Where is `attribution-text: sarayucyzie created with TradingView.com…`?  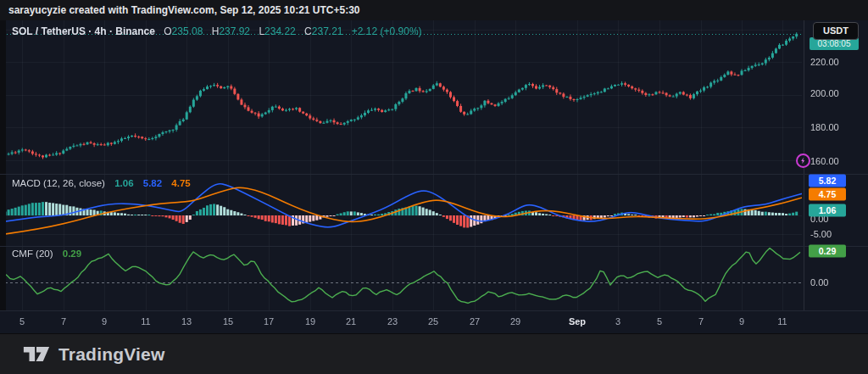
attribution-text: sarayucyzie created with TradingView.com… is located at coordinates (185, 10).